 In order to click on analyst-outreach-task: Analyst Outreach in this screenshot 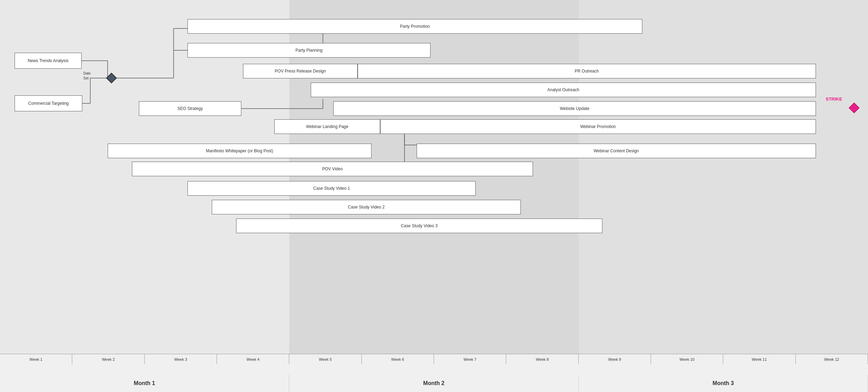, I will do `click(563, 90)`.